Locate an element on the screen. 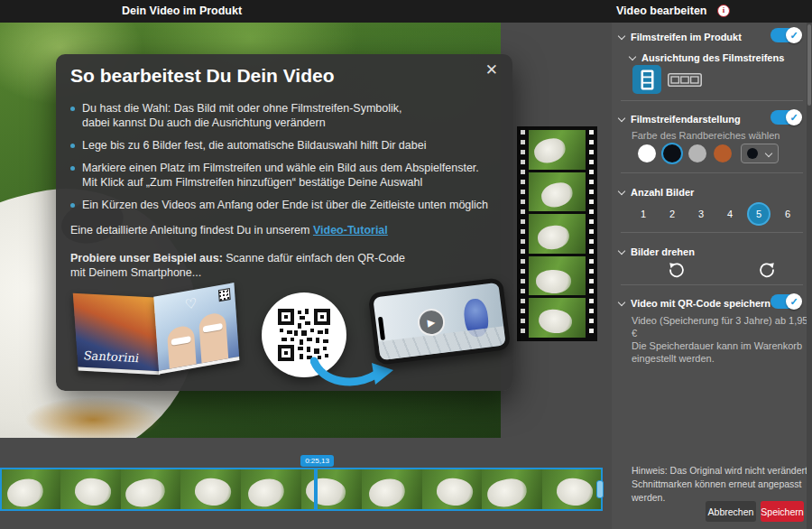 The height and width of the screenshot is (529, 812). count-option-5-selected: 5 is located at coordinates (759, 214).